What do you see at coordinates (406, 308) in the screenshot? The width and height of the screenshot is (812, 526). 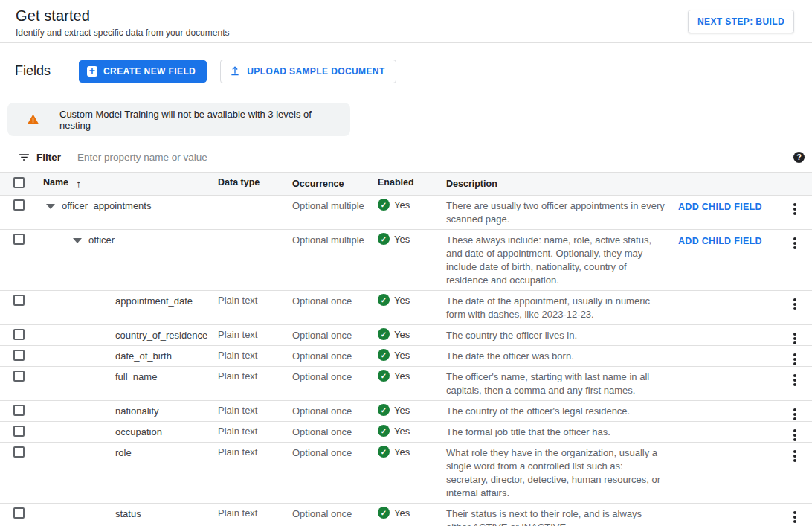 I see `table-row: appointment_date Plain text Optional onc…` at bounding box center [406, 308].